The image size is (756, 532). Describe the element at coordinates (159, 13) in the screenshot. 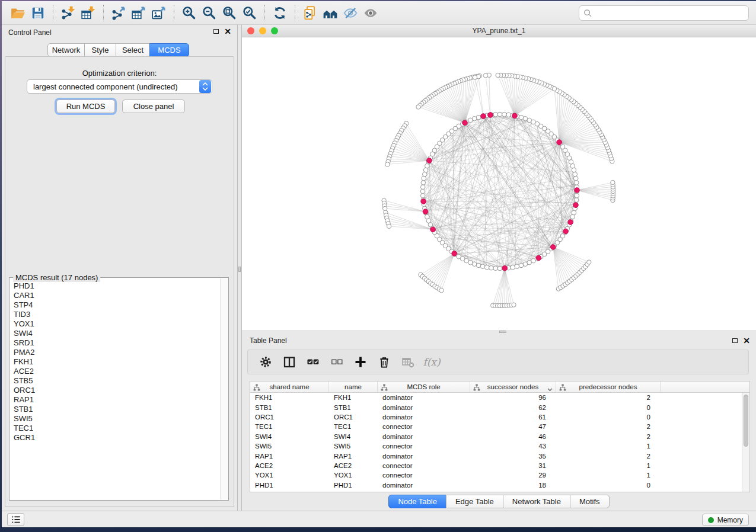

I see `export-image-button` at that location.